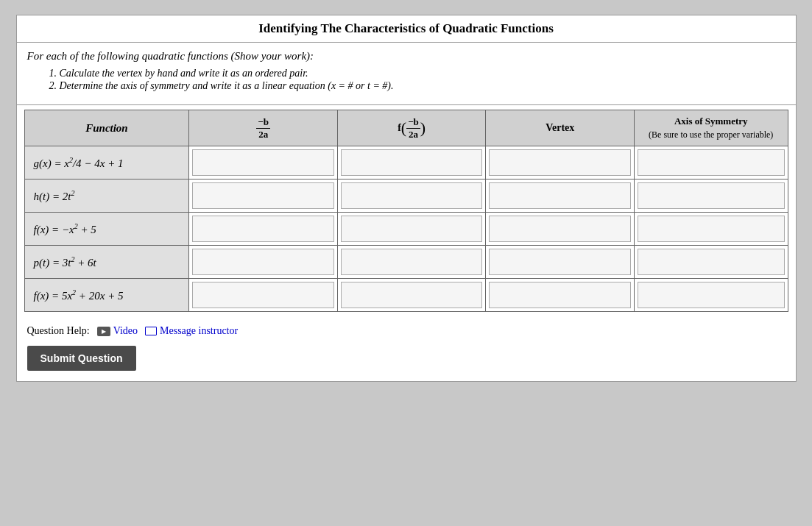 This screenshot has height=526, width=812. Describe the element at coordinates (151, 331) in the screenshot. I see `envelope-icon` at that location.